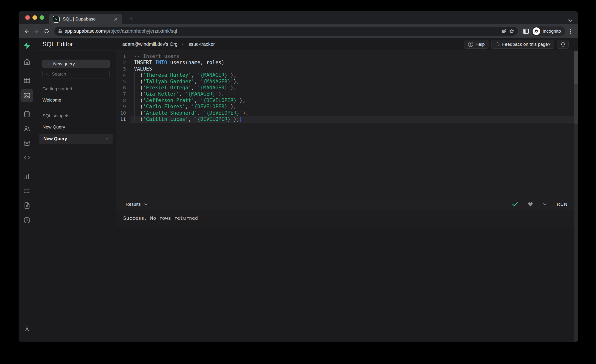 Image resolution: width=596 pixels, height=364 pixels. Describe the element at coordinates (286, 31) in the screenshot. I see `address-bar: app.supabase.com/project/azahtnhqohyjerz…` at that location.